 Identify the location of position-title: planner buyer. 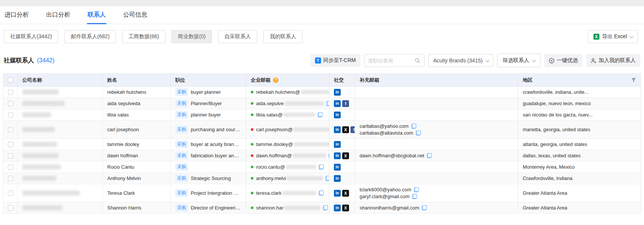
(206, 115).